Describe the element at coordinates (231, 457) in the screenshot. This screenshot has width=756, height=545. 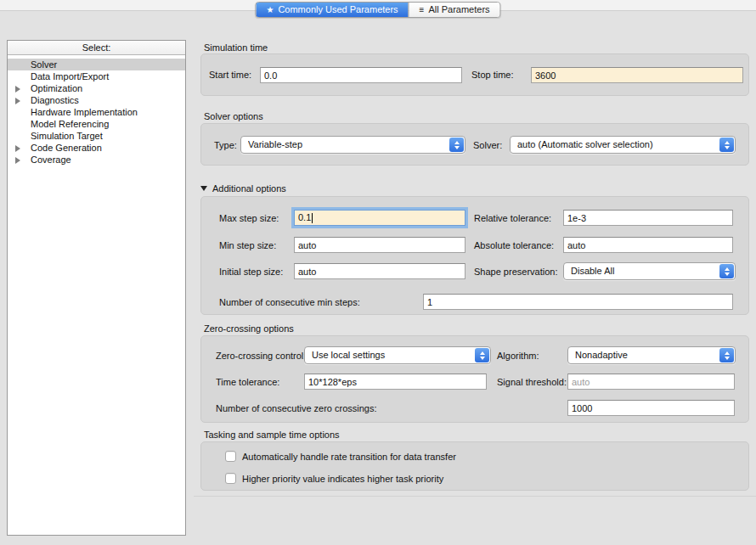
I see `rate-transition-checkbox` at that location.